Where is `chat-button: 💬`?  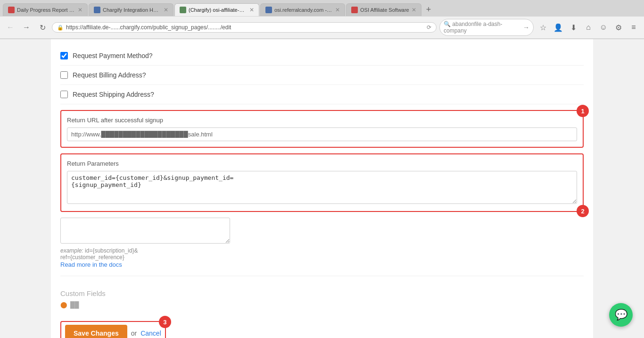 chat-button: 💬 is located at coordinates (621, 315).